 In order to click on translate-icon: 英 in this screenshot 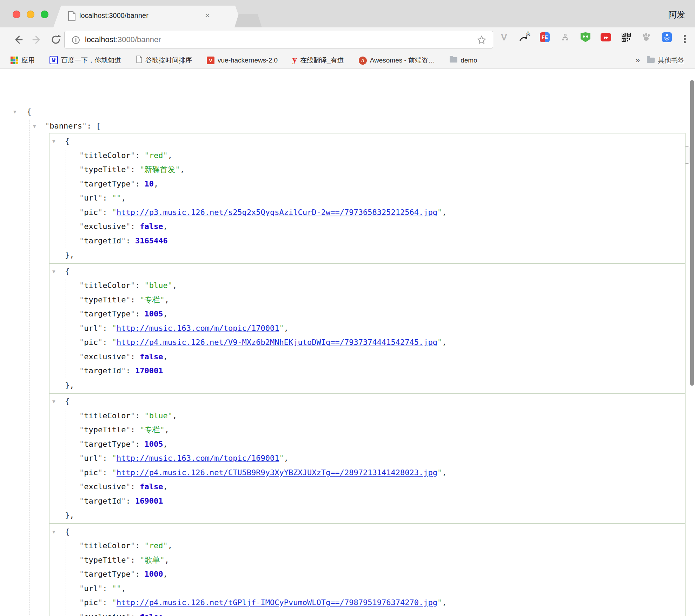, I will do `click(524, 37)`.